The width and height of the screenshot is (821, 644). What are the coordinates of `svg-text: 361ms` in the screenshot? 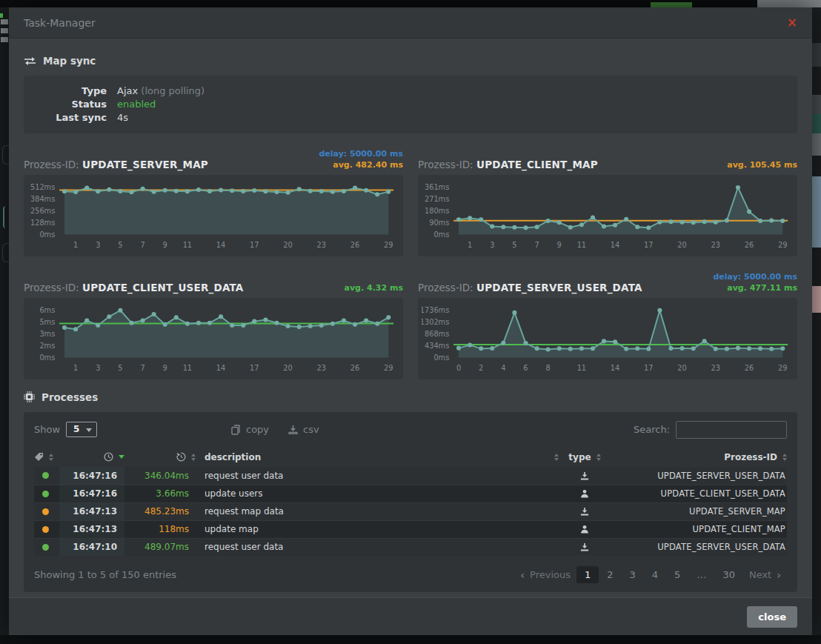 It's located at (437, 187).